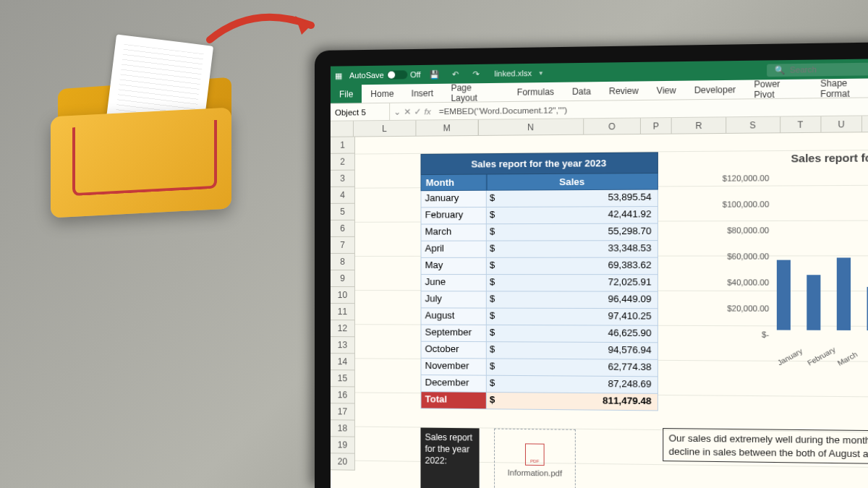 Image resolution: width=868 pixels, height=488 pixels. I want to click on chart-bars, so click(822, 252).